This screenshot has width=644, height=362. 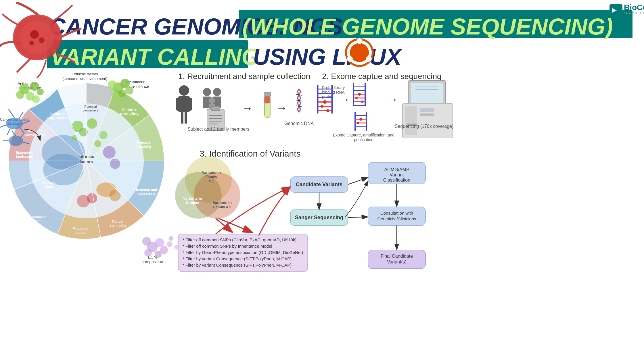 I want to click on svg-text: Classification, so click(x=397, y=180).